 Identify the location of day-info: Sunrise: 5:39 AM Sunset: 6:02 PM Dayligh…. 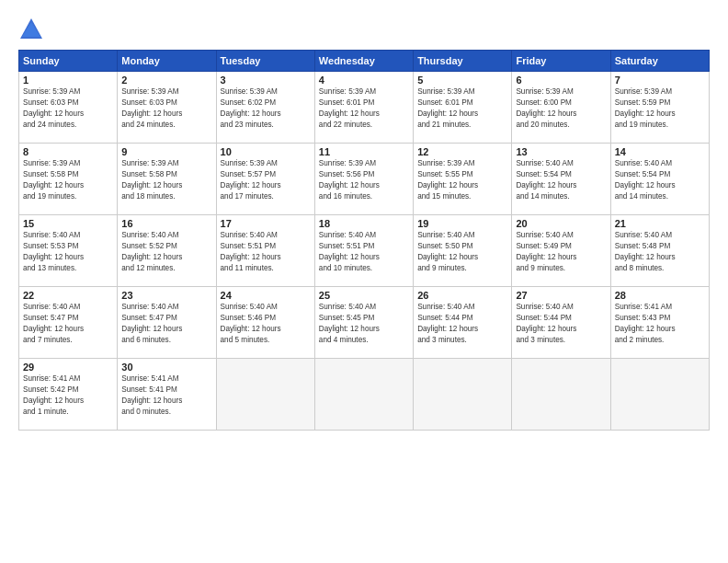
(266, 109).